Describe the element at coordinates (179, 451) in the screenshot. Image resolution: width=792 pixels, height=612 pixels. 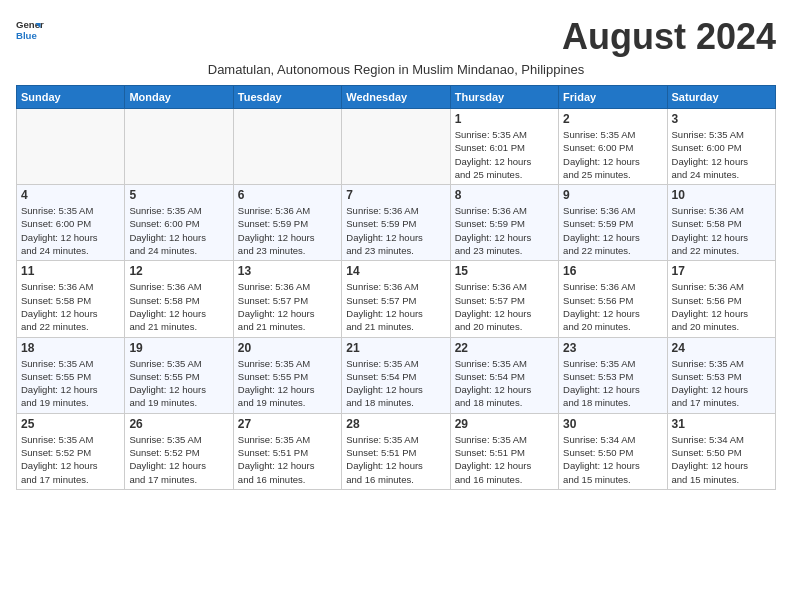
I see `day-cell: 26Sunrise: 5:35 AM Sunset: 5:52 PM Dayli…` at that location.